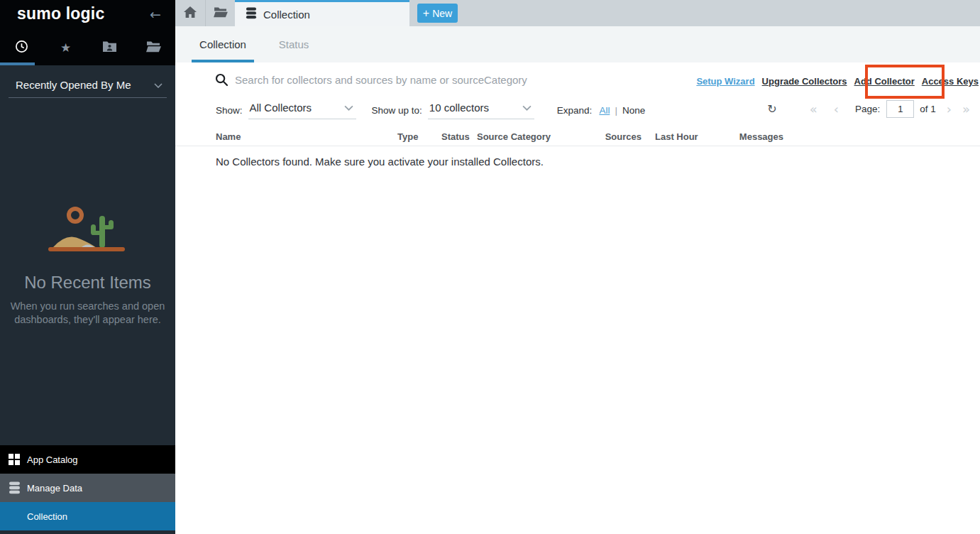 The height and width of the screenshot is (534, 980). Describe the element at coordinates (21, 48) in the screenshot. I see `clock-icon` at that location.